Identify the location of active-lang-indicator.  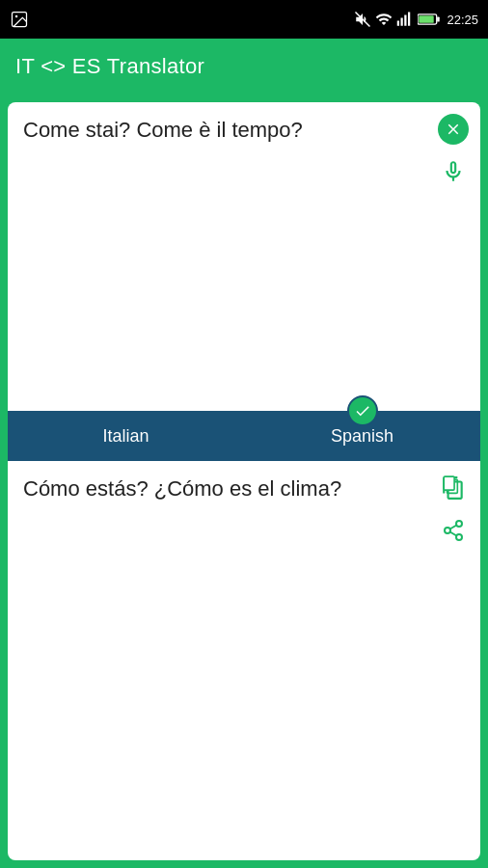
(363, 411).